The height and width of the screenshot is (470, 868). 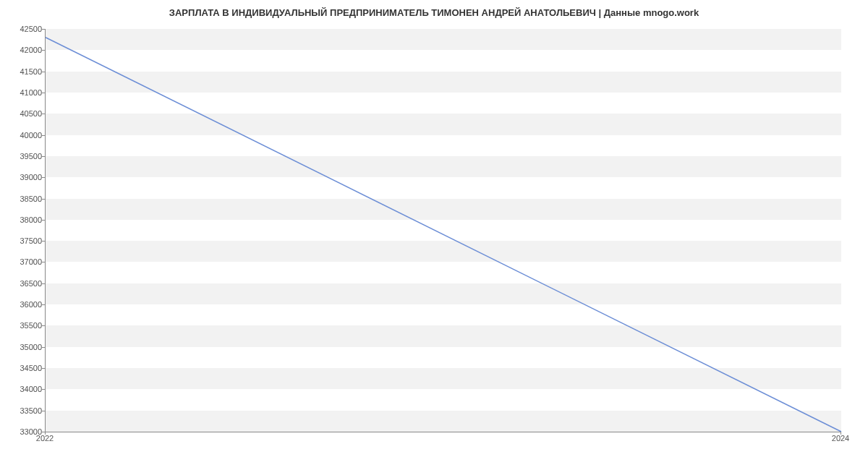 I want to click on y-tick-label: 41500, so click(x=24, y=72).